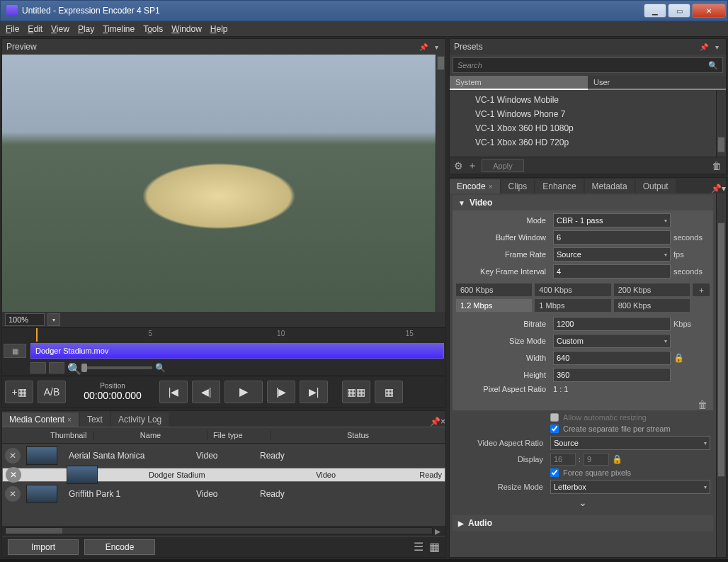 The image size is (728, 562). Describe the element at coordinates (652, 305) in the screenshot. I see `bitrate-preset: 800 Kbps` at that location.